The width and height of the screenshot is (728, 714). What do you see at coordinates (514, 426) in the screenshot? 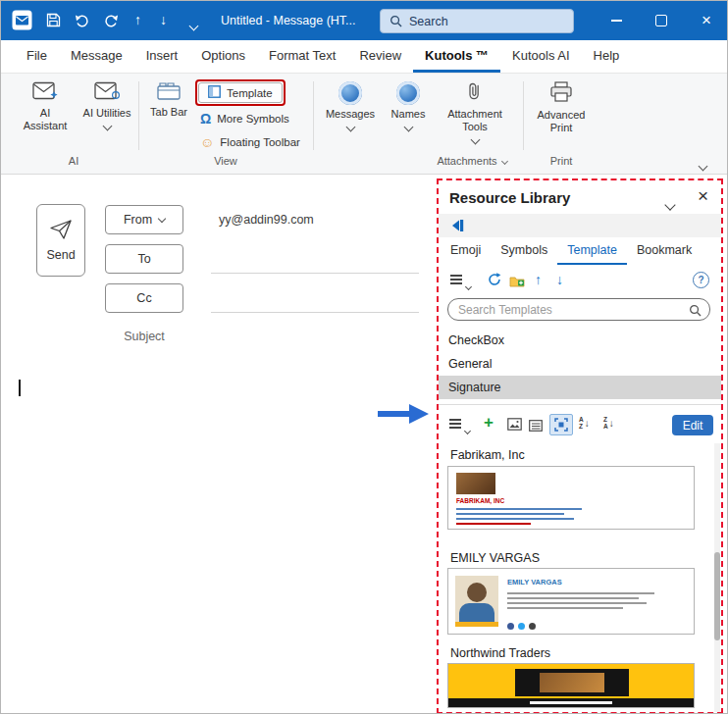
I see `insert-image-icon` at bounding box center [514, 426].